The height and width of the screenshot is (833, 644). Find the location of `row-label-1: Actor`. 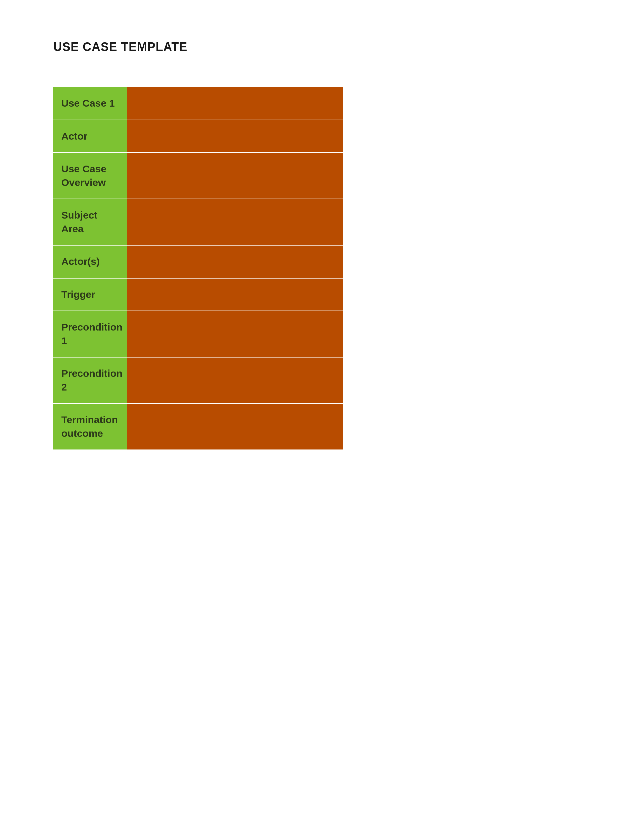

row-label-1: Actor is located at coordinates (90, 137).